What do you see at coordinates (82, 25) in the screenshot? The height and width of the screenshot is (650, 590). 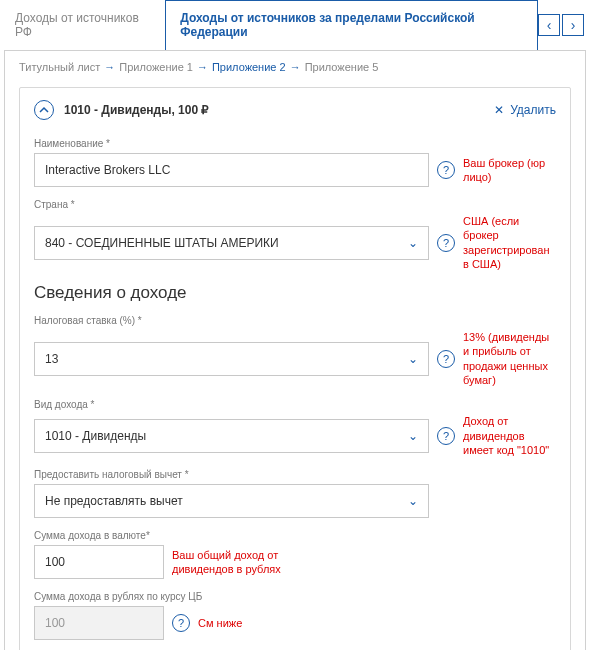 I see `tab-rf-income: Доходы от источников РФ` at bounding box center [82, 25].